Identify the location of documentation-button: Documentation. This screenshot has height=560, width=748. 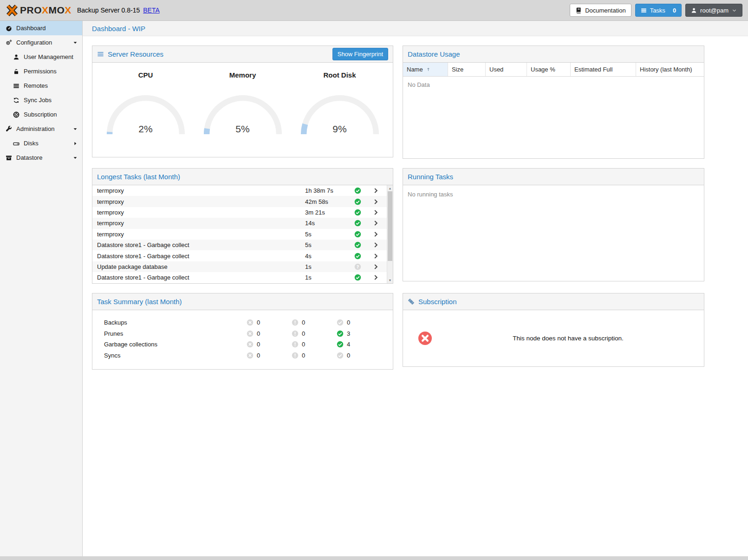
(600, 10).